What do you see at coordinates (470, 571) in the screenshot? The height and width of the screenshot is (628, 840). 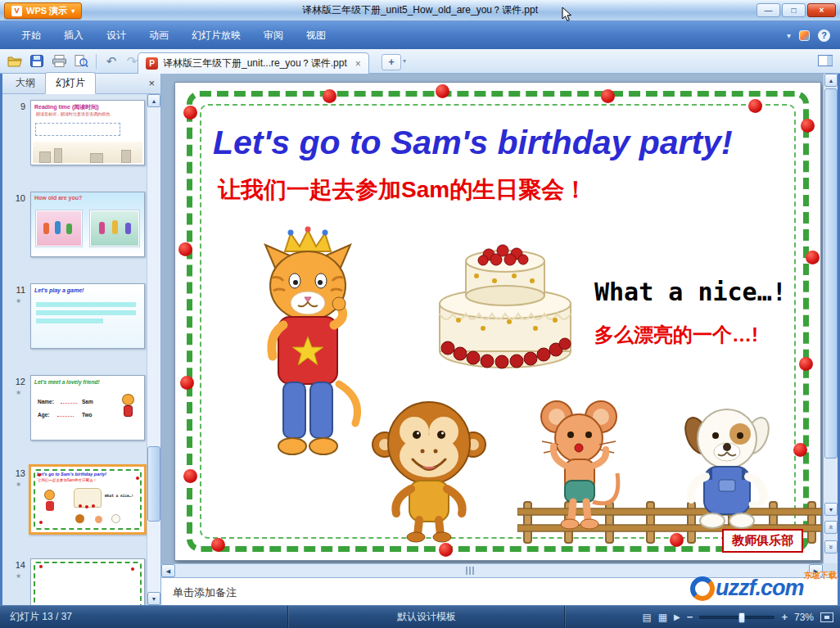 I see `splitter-grip` at bounding box center [470, 571].